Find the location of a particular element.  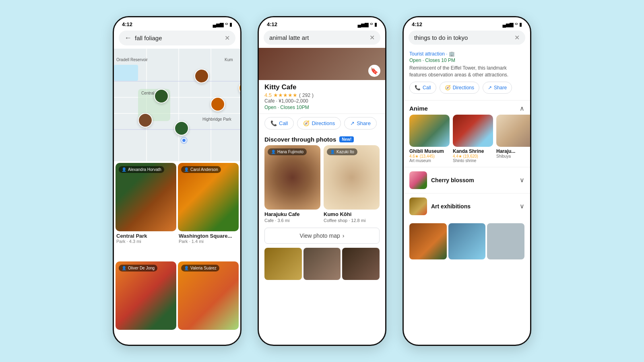

anime-section-header: Anime ∧ is located at coordinates (467, 107).